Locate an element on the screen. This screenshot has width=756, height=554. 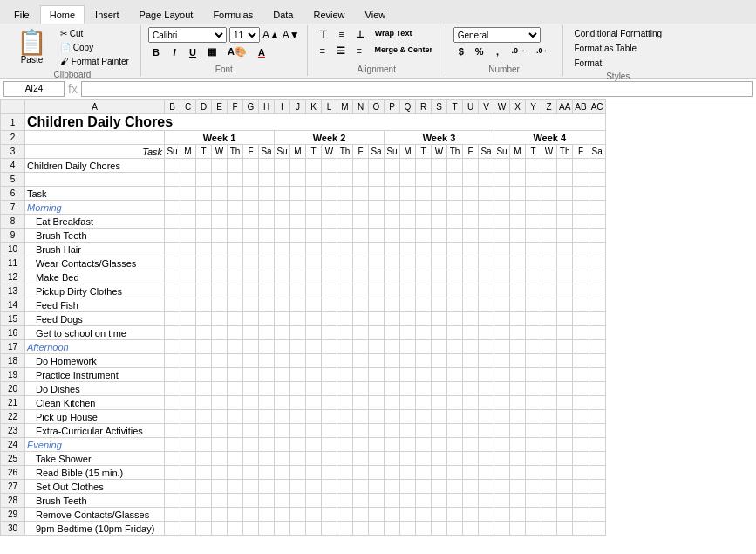
check-cell-r9-c21 is located at coordinates (502, 236).